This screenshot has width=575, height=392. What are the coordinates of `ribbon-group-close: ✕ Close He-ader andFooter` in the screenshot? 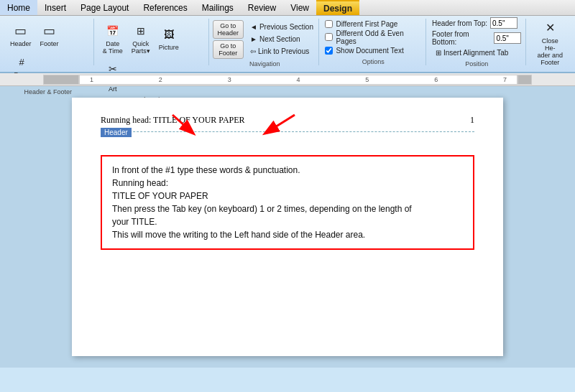 It's located at (550, 42).